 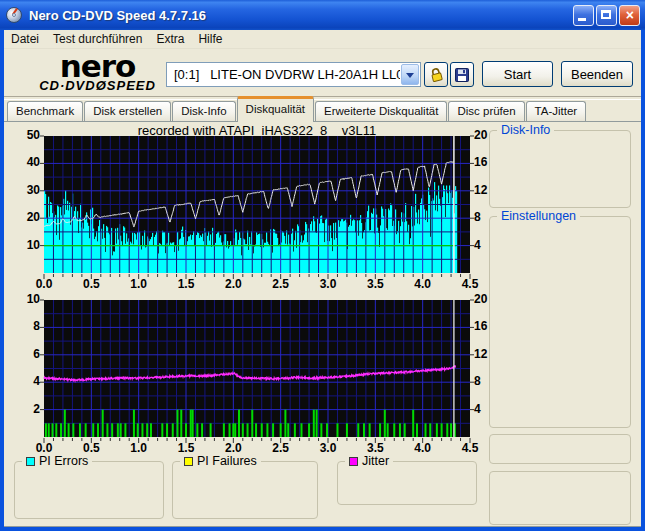 I want to click on tab-disc-pruefen: Disc prüfen, so click(x=486, y=112).